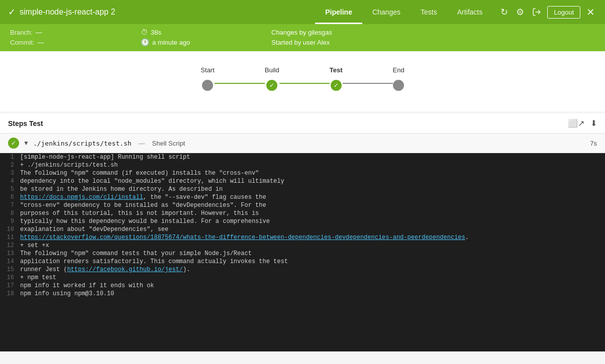  Describe the element at coordinates (336, 70) in the screenshot. I see `stage-test-label: Test` at that location.